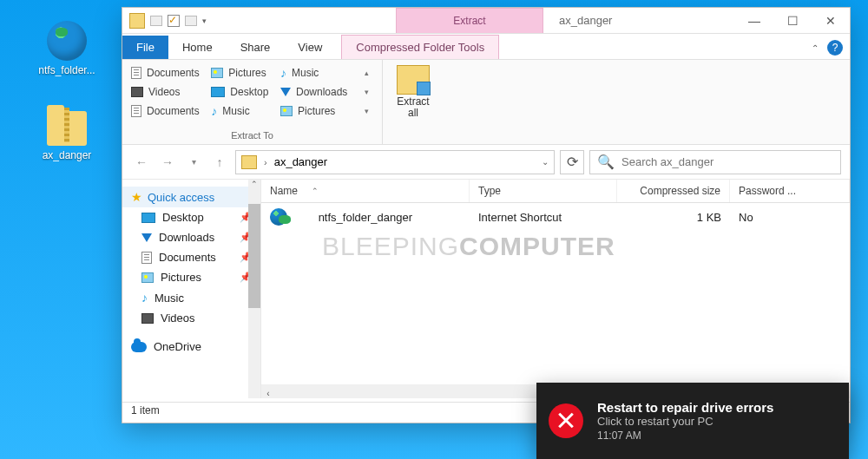  Describe the element at coordinates (469, 246) in the screenshot. I see `watermark: BLEEPINGCOMPUTER` at that location.